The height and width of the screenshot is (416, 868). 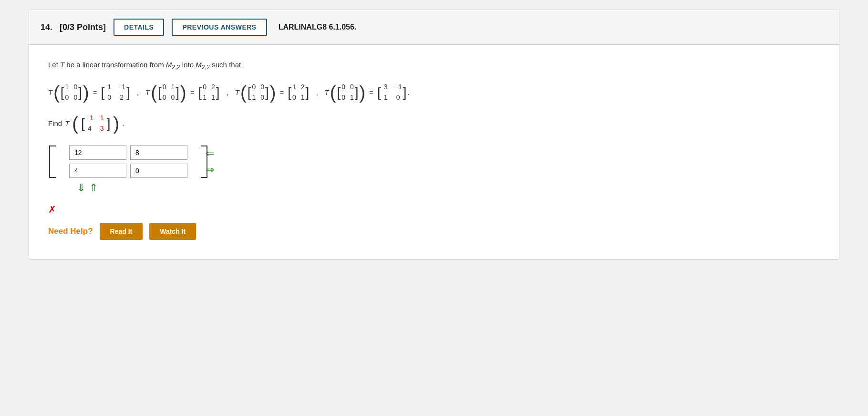 What do you see at coordinates (367, 93) in the screenshot?
I see `transform-4: T ( [ 00 01 ] ) = [ 3−1 10` at bounding box center [367, 93].